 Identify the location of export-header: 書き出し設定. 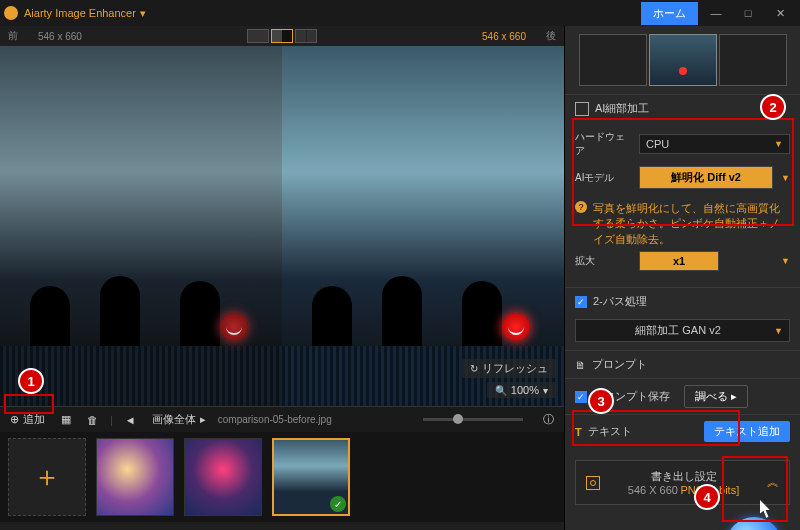
(684, 476).